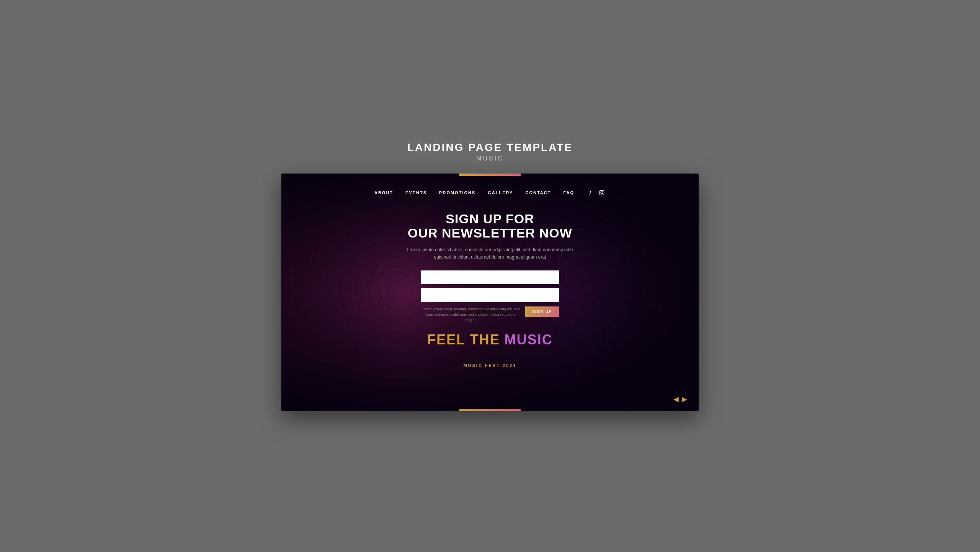  I want to click on nav-item-promotions: PROMOTIONS, so click(457, 193).